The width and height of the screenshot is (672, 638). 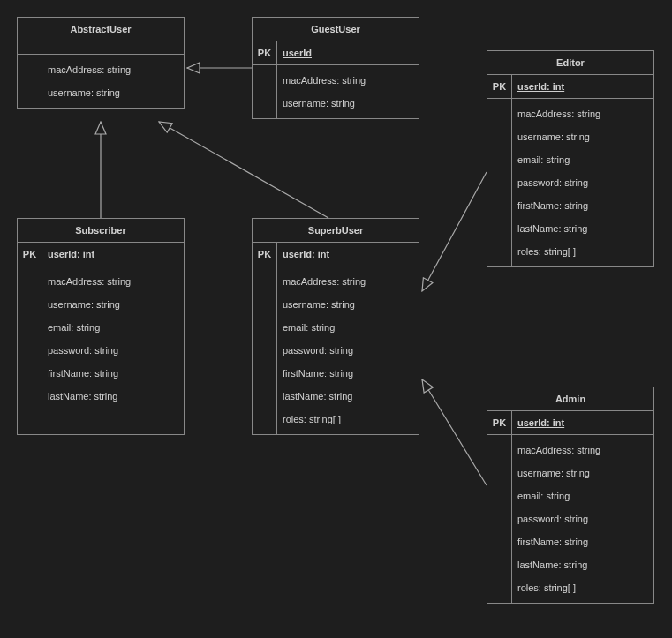 What do you see at coordinates (336, 231) in the screenshot?
I see `entity-title: SuperbUser` at bounding box center [336, 231].